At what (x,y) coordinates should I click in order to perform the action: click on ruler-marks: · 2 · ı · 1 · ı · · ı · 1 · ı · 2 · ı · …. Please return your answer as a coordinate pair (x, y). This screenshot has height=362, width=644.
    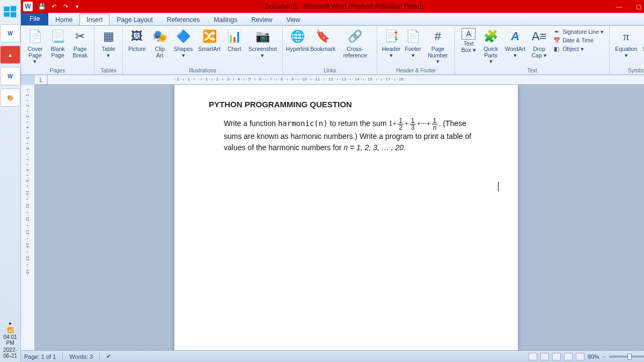
    Looking at the image, I should click on (290, 79).